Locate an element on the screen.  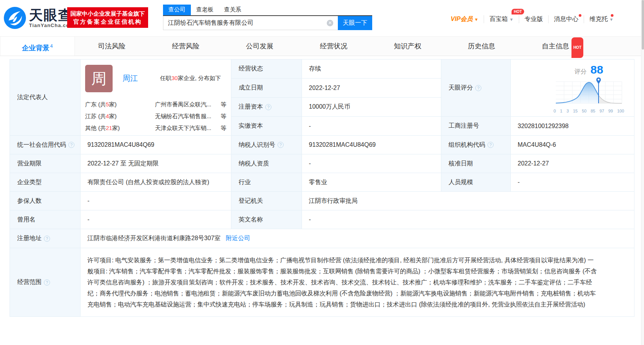
field-label-established: 成立日期 is located at coordinates (266, 88).